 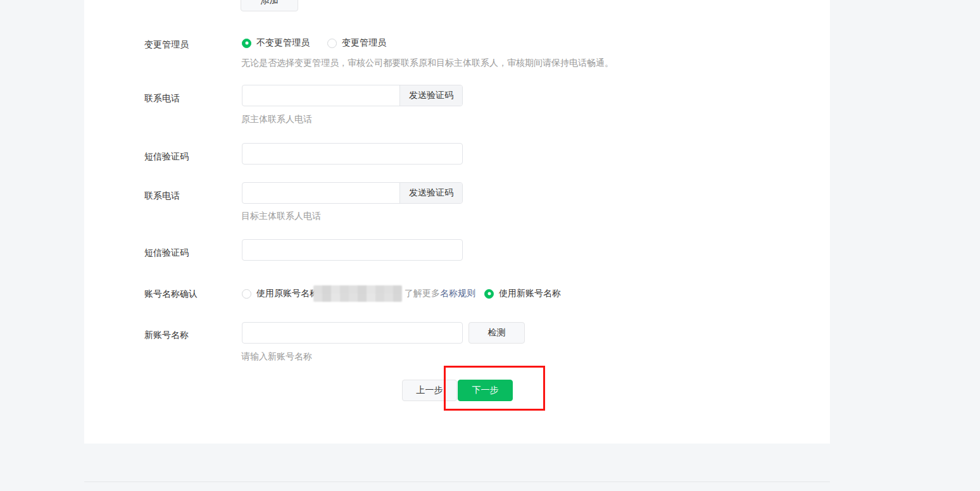 I want to click on original-phone-label: 联系电话, so click(x=192, y=98).